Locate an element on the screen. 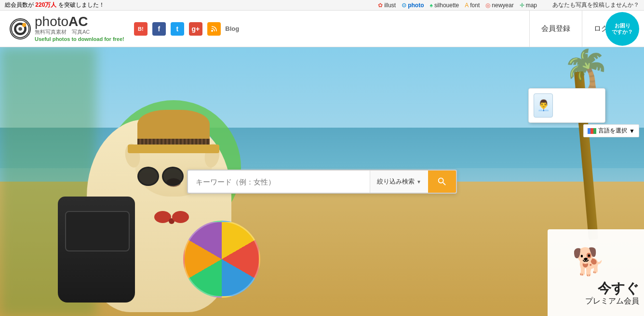  help-popup-inner: 👨‍💼 is located at coordinates (567, 105).